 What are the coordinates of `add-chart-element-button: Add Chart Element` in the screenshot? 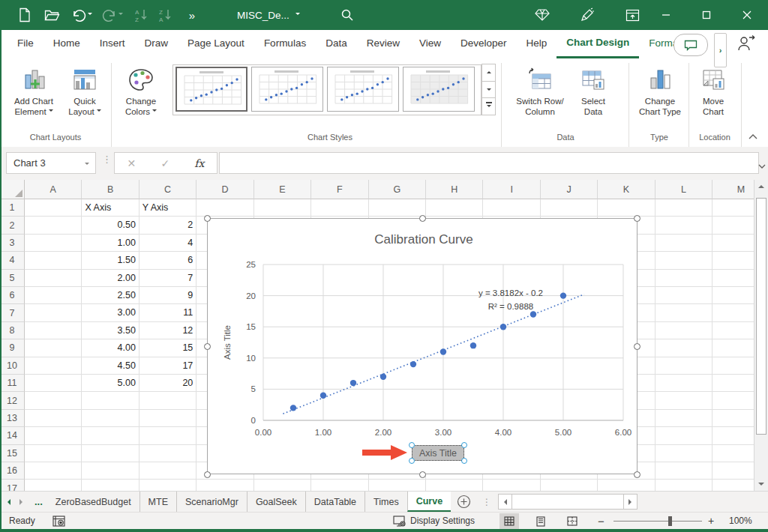 It's located at (34, 97).